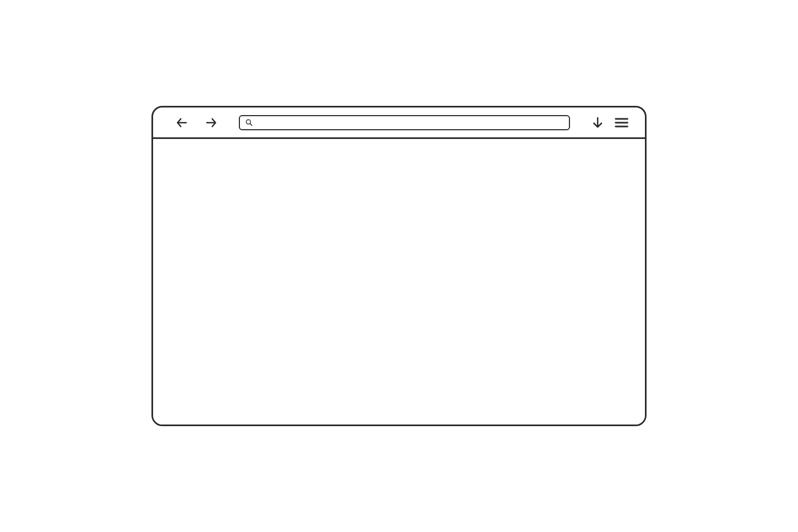 The width and height of the screenshot is (798, 532). What do you see at coordinates (598, 123) in the screenshot?
I see `arrow-down-icon` at bounding box center [598, 123].